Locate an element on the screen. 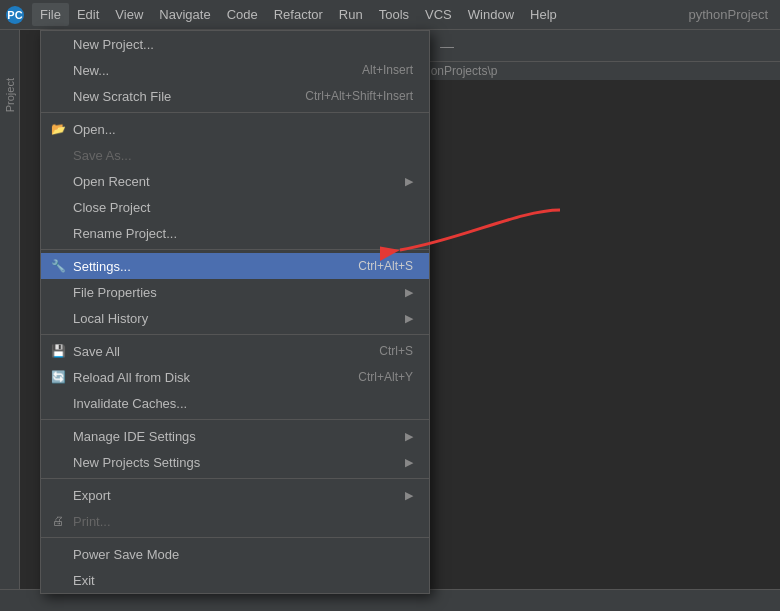 Image resolution: width=780 pixels, height=611 pixels. open-recent-arrow: ▶ is located at coordinates (409, 182).